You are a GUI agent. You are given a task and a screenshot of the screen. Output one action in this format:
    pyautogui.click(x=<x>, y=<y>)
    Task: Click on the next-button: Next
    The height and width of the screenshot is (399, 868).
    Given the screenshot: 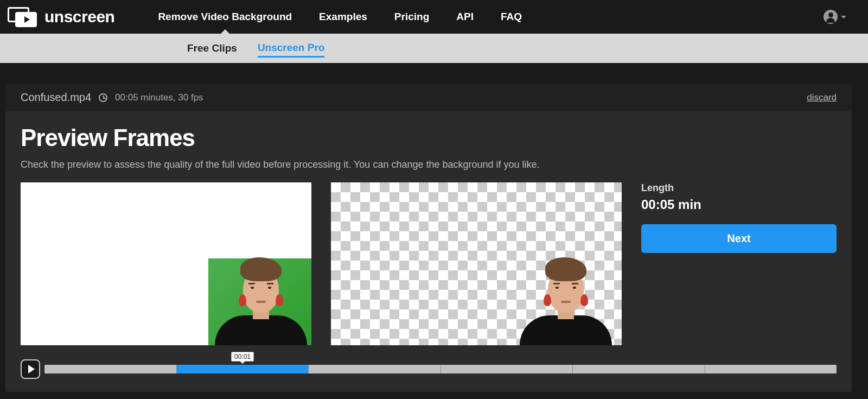 What is the action you would take?
    pyautogui.click(x=739, y=239)
    